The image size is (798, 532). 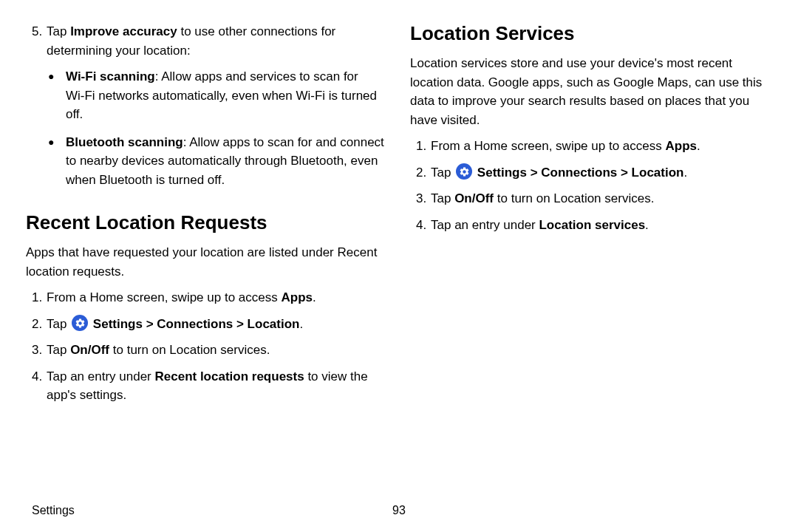 What do you see at coordinates (399, 511) in the screenshot?
I see `footer: Settings 93` at bounding box center [399, 511].